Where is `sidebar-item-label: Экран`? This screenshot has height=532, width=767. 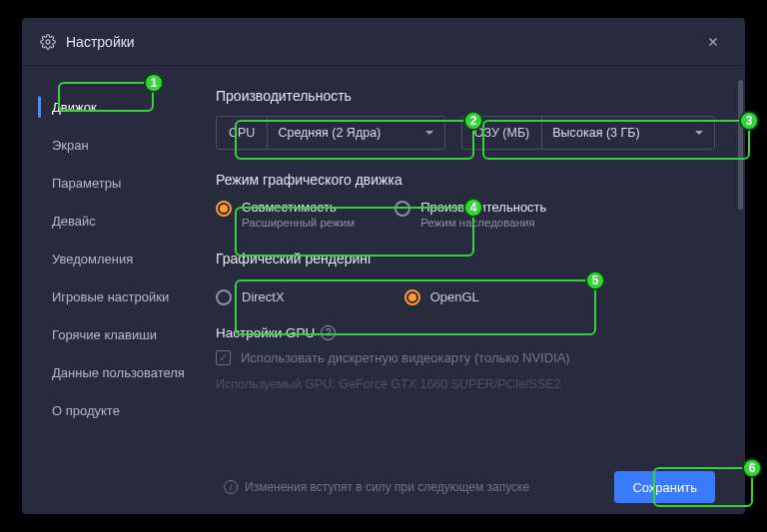 sidebar-item-label: Экран is located at coordinates (70, 146).